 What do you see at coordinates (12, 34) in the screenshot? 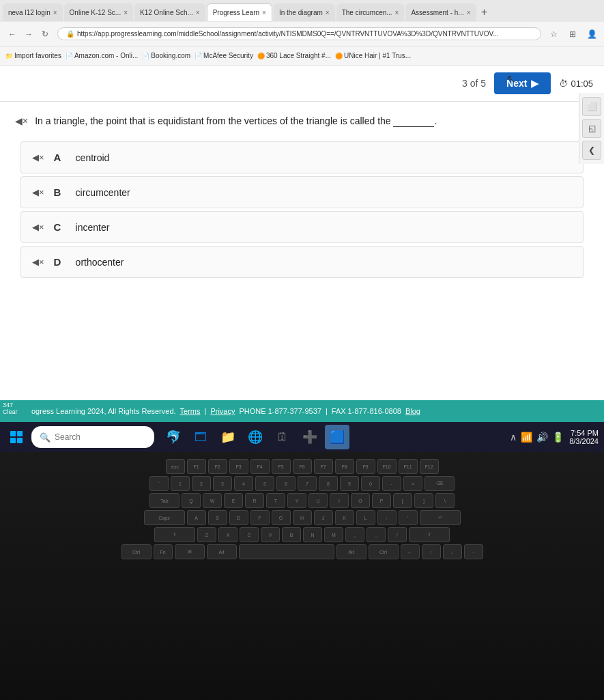
I see `back-button: ←` at bounding box center [12, 34].